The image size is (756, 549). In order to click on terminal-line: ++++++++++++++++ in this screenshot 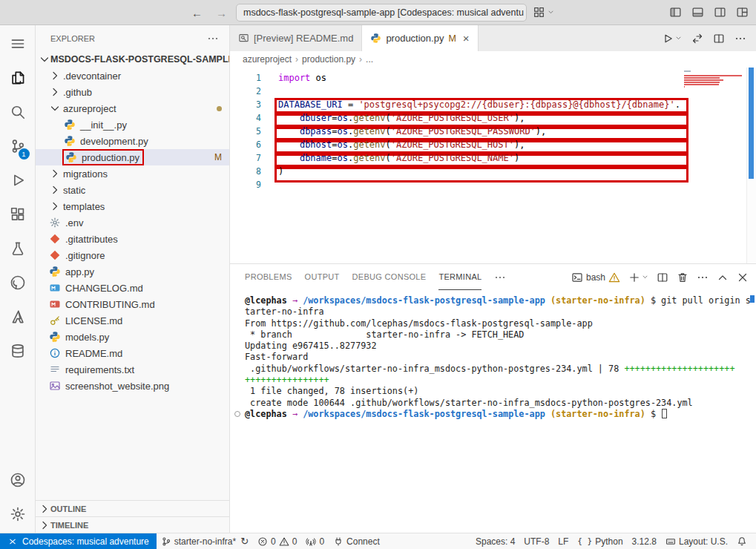, I will do `click(497, 380)`.